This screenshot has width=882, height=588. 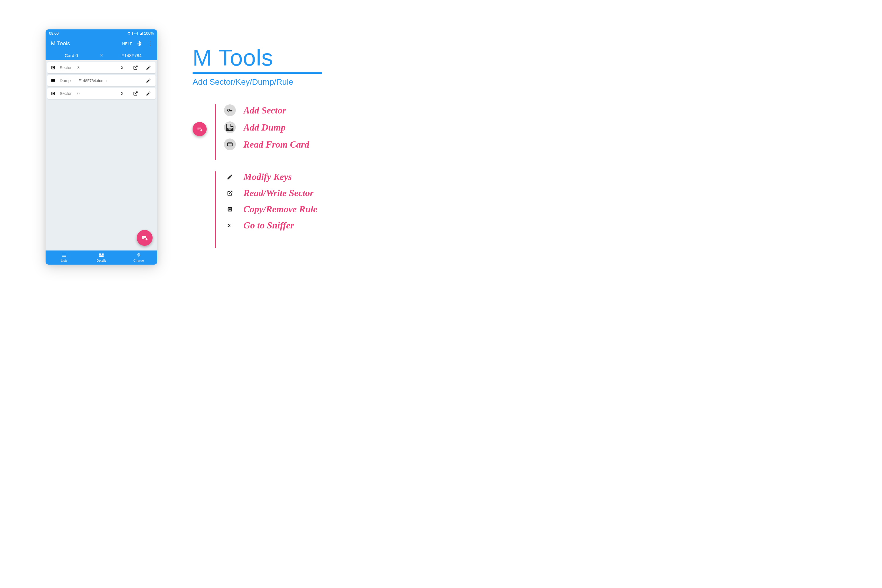 What do you see at coordinates (271, 177) in the screenshot?
I see `legend-modify-keys: Modify Keys` at bounding box center [271, 177].